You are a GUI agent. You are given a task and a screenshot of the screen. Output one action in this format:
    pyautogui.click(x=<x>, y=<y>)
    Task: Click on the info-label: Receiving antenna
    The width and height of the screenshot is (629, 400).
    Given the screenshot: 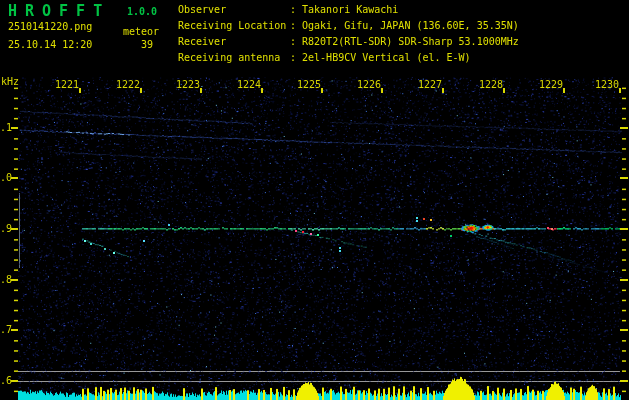 What is the action you would take?
    pyautogui.click(x=234, y=58)
    